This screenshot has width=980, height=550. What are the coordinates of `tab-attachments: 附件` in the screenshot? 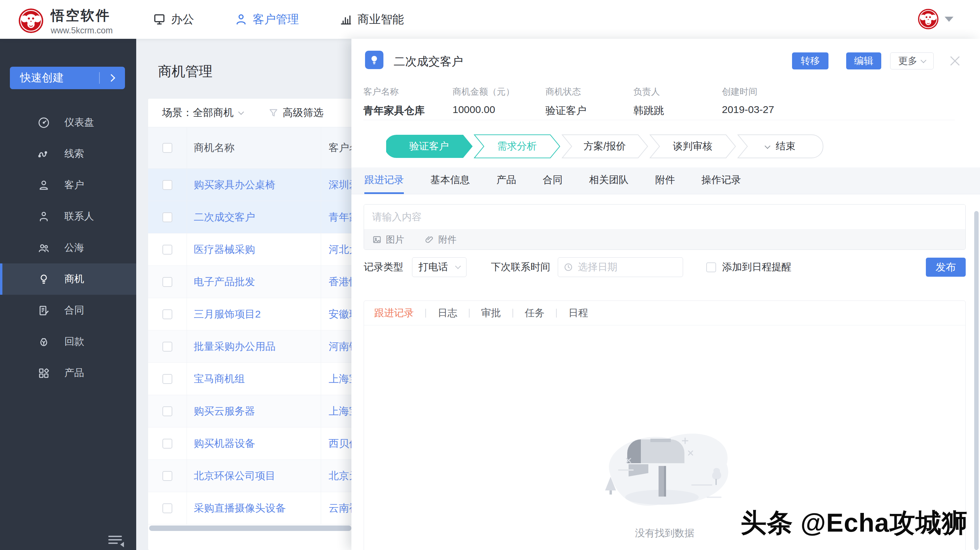 It's located at (665, 181).